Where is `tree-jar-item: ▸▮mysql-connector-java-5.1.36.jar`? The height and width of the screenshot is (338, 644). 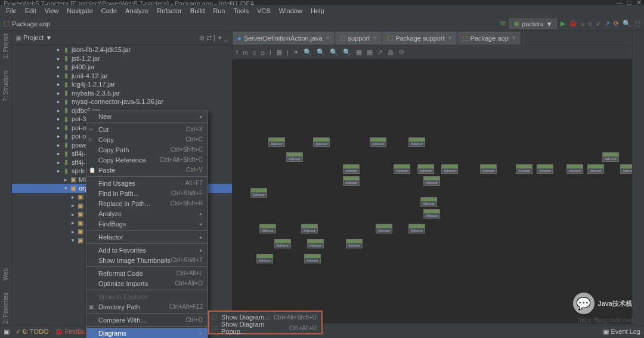
tree-jar-item: ▸▮mysql-connector-java-5.1.36.jar is located at coordinates (122, 102).